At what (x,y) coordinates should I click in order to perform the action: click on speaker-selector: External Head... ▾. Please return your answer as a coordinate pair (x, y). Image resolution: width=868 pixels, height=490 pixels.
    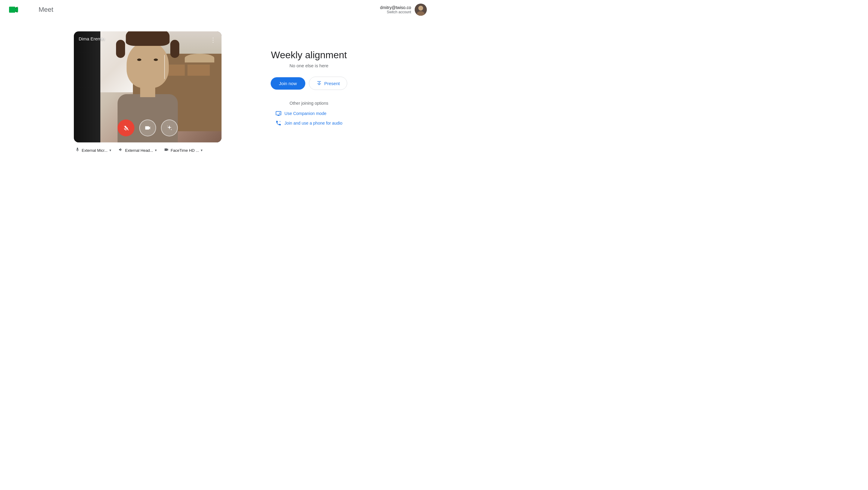
    Looking at the image, I should click on (137, 150).